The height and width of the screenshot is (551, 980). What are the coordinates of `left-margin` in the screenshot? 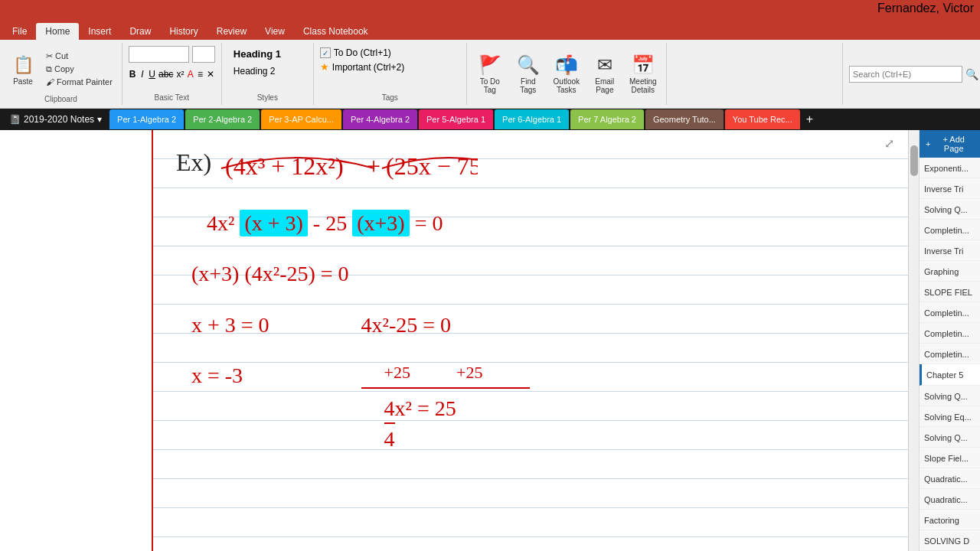 It's located at (77, 341).